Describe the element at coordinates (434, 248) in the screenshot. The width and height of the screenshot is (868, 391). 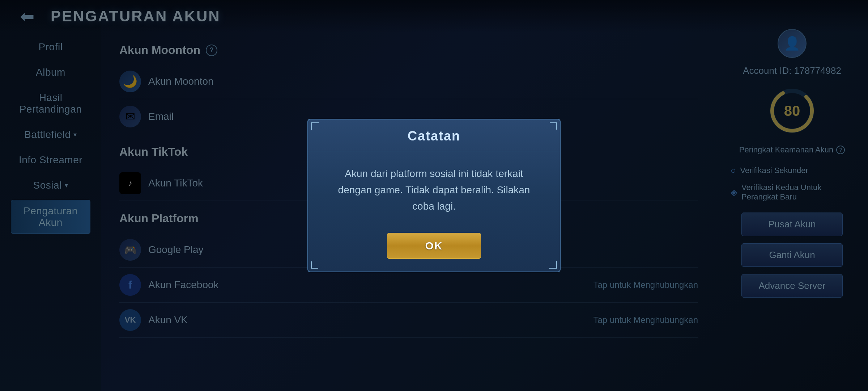
I see `modal-footer: OK` at that location.